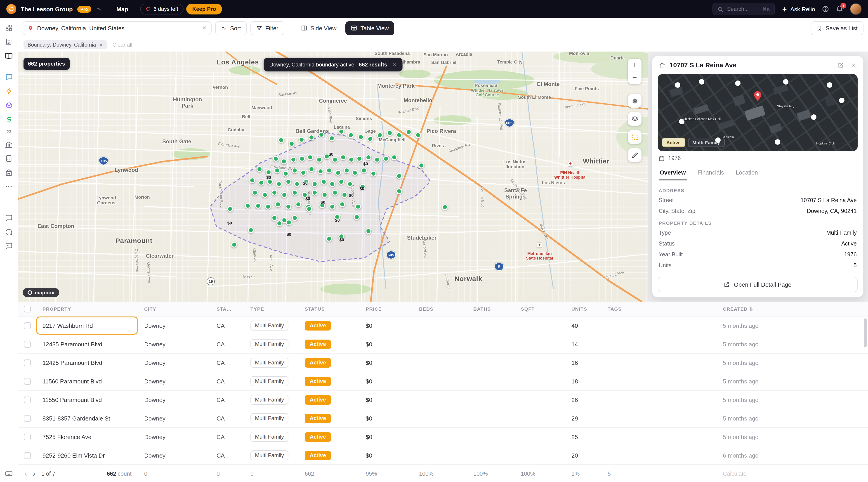  I want to click on table-row: 11550 Paramount BlvdDowneyCAMulti Family…, so click(443, 400).